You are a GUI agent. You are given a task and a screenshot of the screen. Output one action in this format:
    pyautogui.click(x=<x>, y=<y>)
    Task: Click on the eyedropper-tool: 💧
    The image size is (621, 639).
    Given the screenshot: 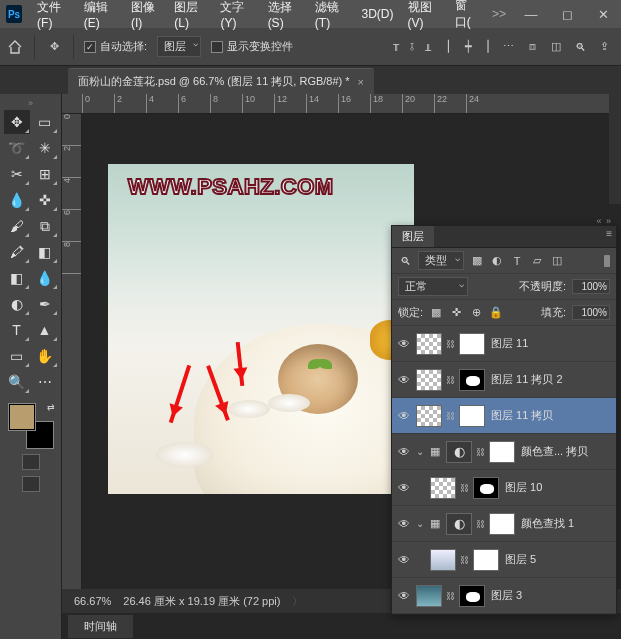 What is the action you would take?
    pyautogui.click(x=17, y=200)
    